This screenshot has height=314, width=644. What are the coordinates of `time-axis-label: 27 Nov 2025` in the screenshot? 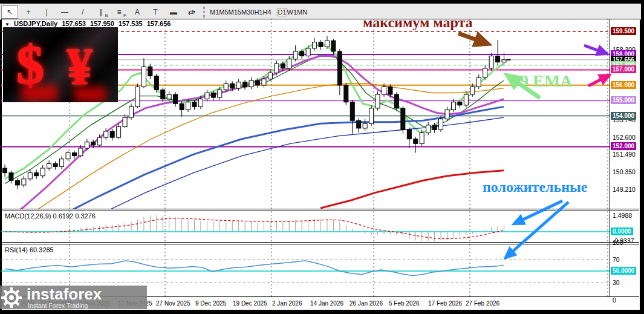 It's located at (173, 304).